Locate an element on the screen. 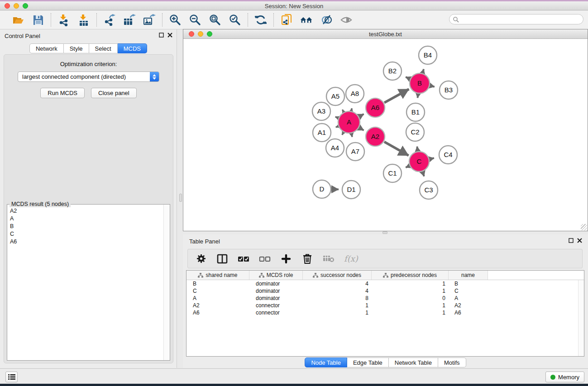 This screenshot has width=588, height=386. table-row: Cdominator41C is located at coordinates (382, 291).